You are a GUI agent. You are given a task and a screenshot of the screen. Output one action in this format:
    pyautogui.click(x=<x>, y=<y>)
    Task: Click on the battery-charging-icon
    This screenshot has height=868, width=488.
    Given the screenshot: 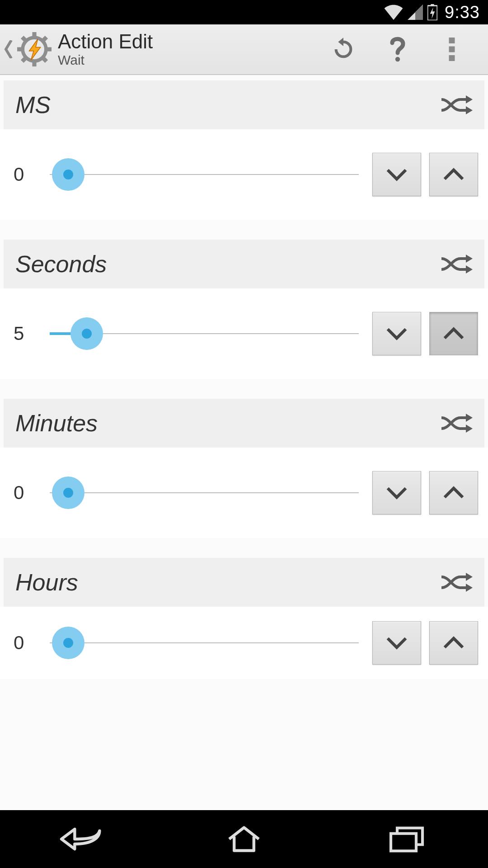 What is the action you would take?
    pyautogui.click(x=432, y=12)
    